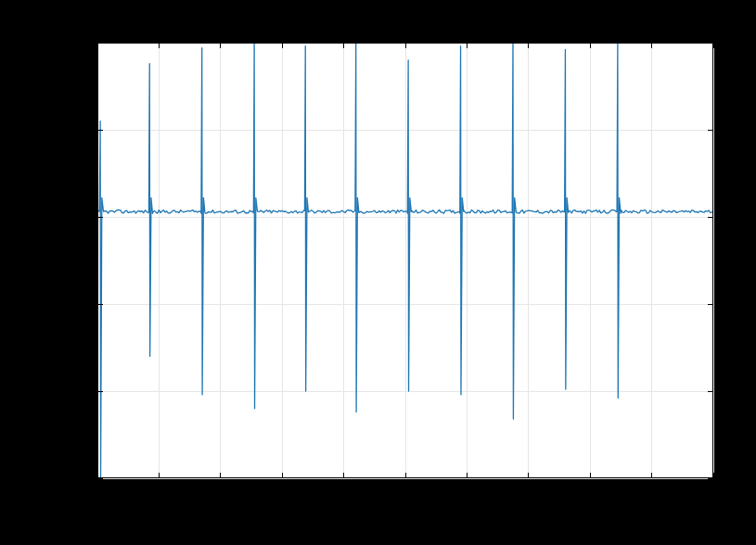  Describe the element at coordinates (652, 491) in the screenshot. I see `x-tick-label: 9` at that location.